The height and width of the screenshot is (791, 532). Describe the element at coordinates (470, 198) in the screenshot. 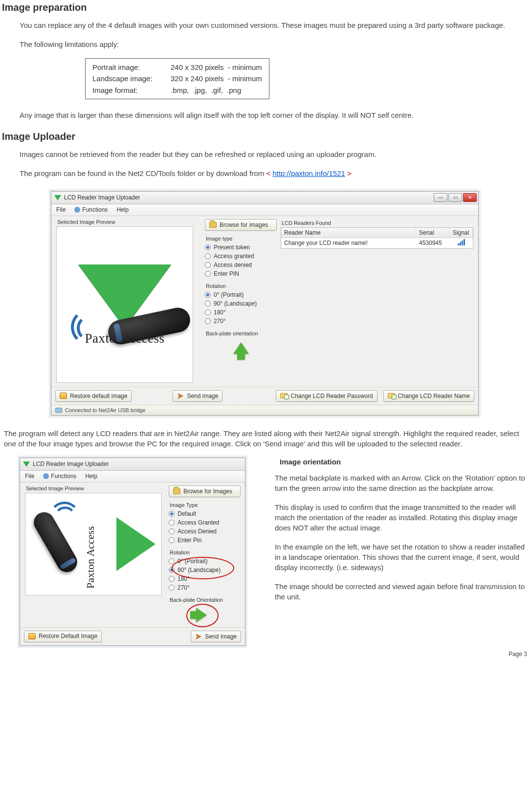

I see `close-button: ✕` at that location.